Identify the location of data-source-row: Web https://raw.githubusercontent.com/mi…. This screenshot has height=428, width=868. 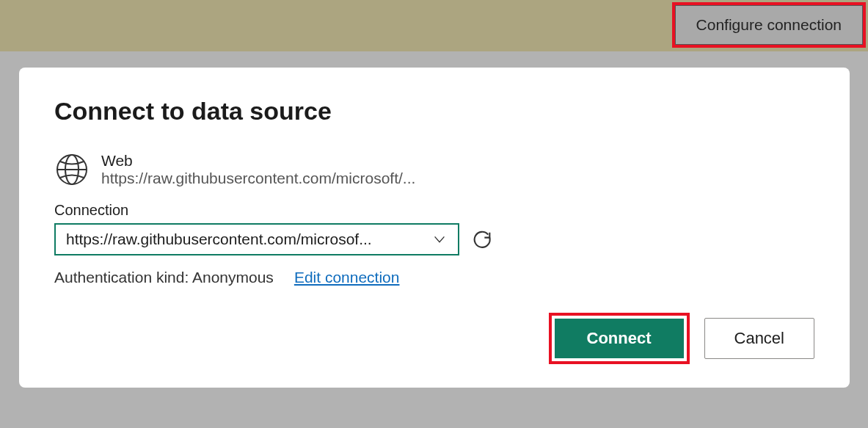
(434, 170).